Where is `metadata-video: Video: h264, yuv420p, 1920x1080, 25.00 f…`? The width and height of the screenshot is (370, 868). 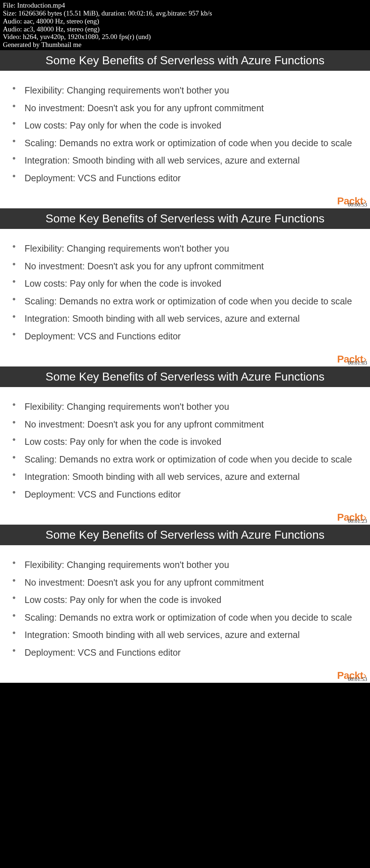 metadata-video: Video: h264, yuv420p, 1920x1080, 25.00 f… is located at coordinates (185, 37).